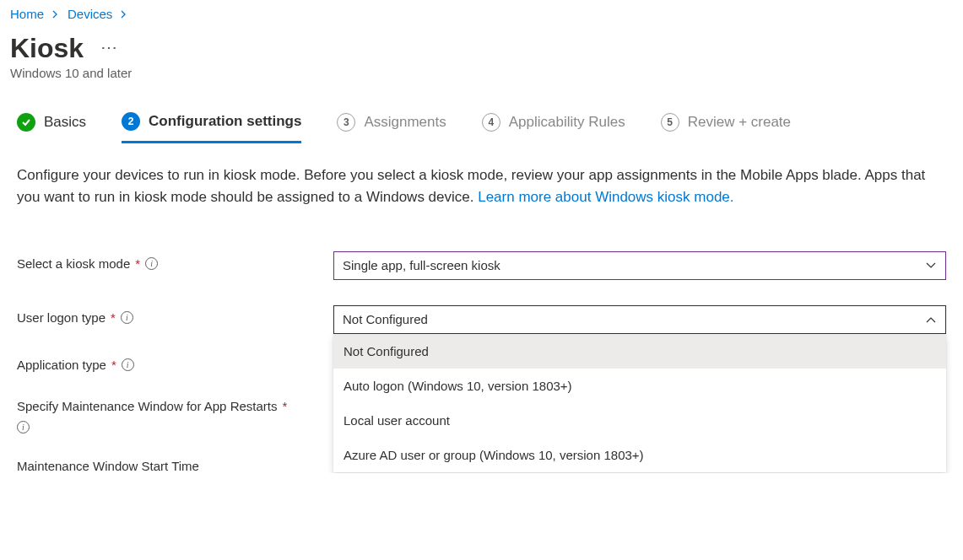 The height and width of the screenshot is (560, 963). What do you see at coordinates (606, 197) in the screenshot?
I see `learn-more-link: Learn more about Windows kiosk mode.` at bounding box center [606, 197].